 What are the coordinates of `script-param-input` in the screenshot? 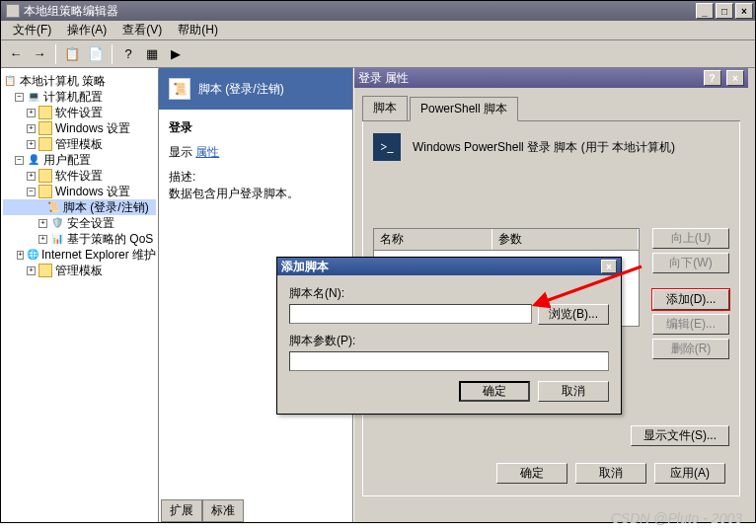 It's located at (449, 361).